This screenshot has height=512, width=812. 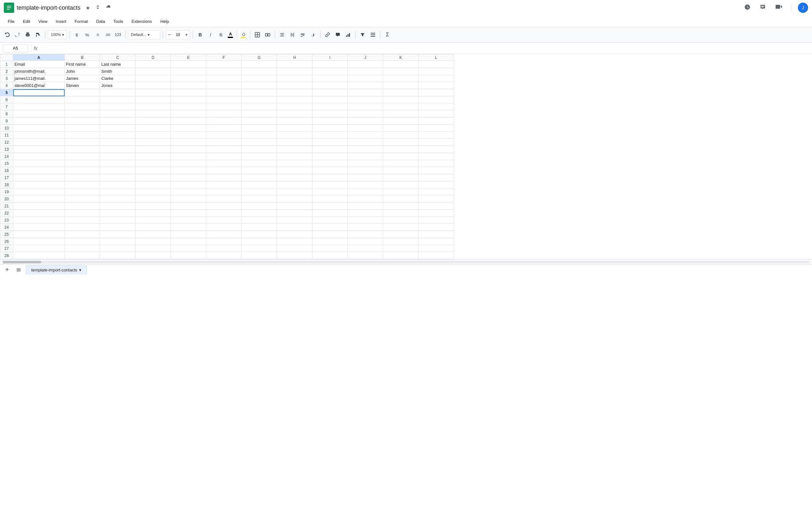 What do you see at coordinates (88, 8) in the screenshot?
I see `star-icon: ★` at bounding box center [88, 8].